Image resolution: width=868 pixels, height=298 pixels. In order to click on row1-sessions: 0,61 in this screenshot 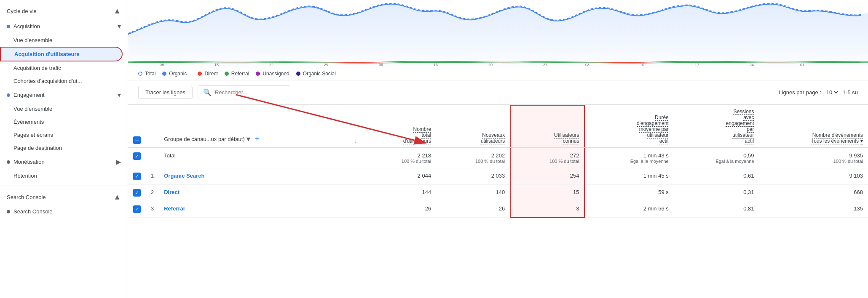, I will do `click(716, 177)`.